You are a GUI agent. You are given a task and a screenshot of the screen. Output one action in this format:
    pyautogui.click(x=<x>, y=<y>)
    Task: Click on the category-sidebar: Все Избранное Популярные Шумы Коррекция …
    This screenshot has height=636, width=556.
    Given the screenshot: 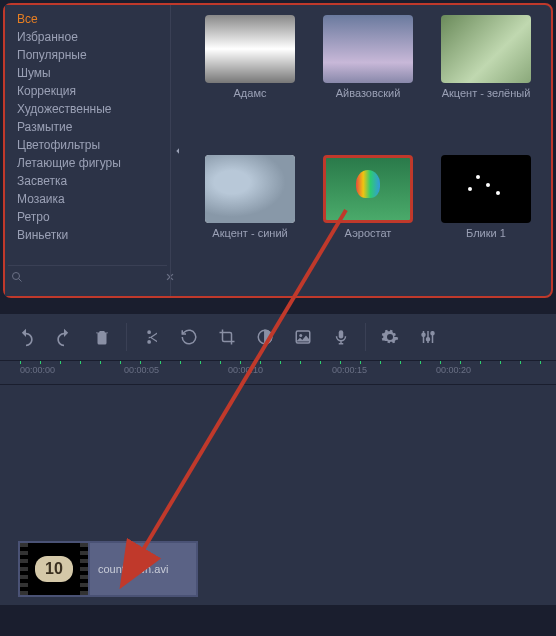 What is the action you would take?
    pyautogui.click(x=88, y=150)
    